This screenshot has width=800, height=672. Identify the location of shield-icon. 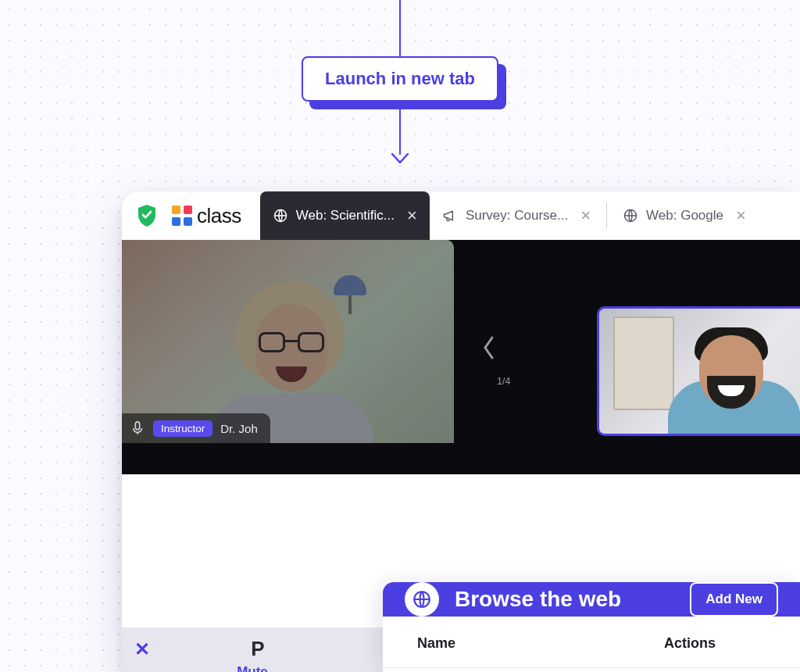
(147, 216).